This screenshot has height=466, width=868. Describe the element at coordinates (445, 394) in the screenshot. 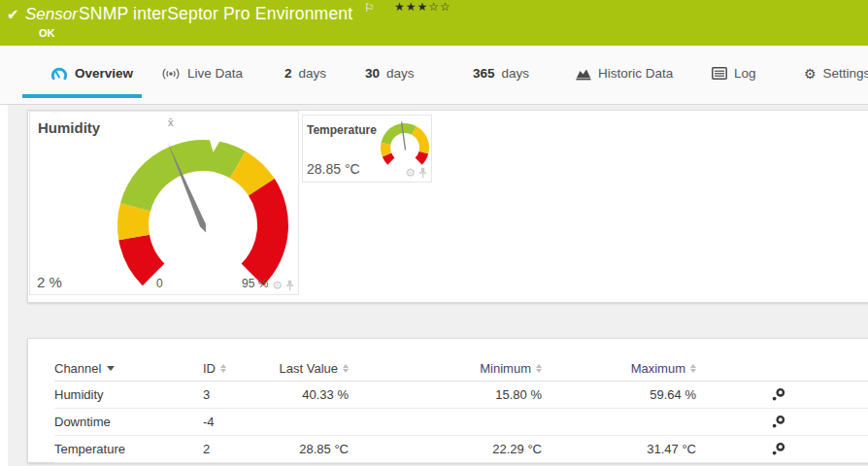

I see `minimum-cell: 15.80 %` at that location.